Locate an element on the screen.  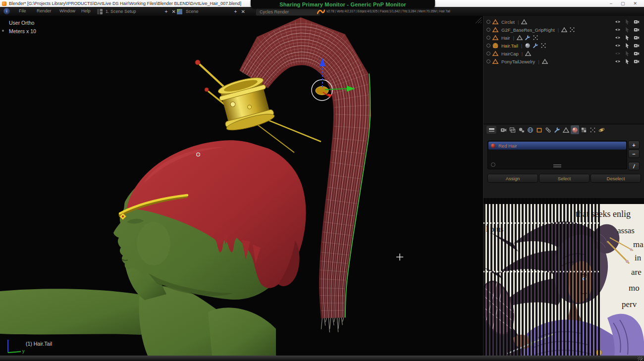
outliner-item-name: PonyTailJewelry is located at coordinates (518, 61).